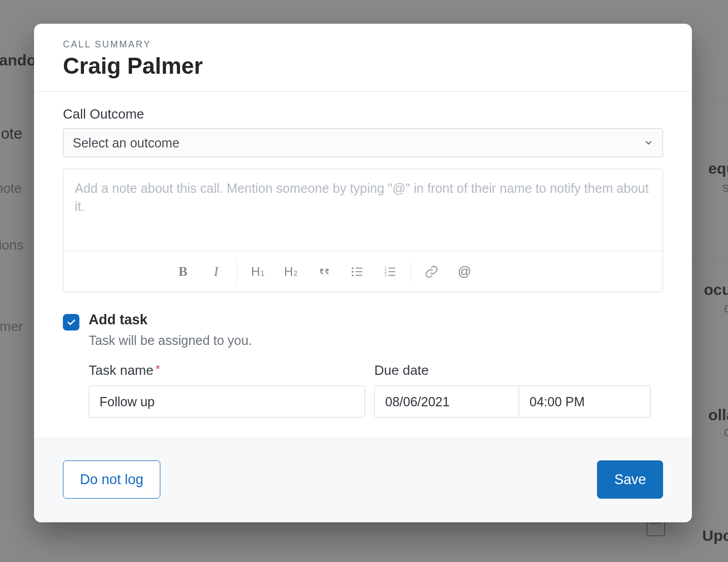  Describe the element at coordinates (512, 370) in the screenshot. I see `due-date-label: Due date` at that location.